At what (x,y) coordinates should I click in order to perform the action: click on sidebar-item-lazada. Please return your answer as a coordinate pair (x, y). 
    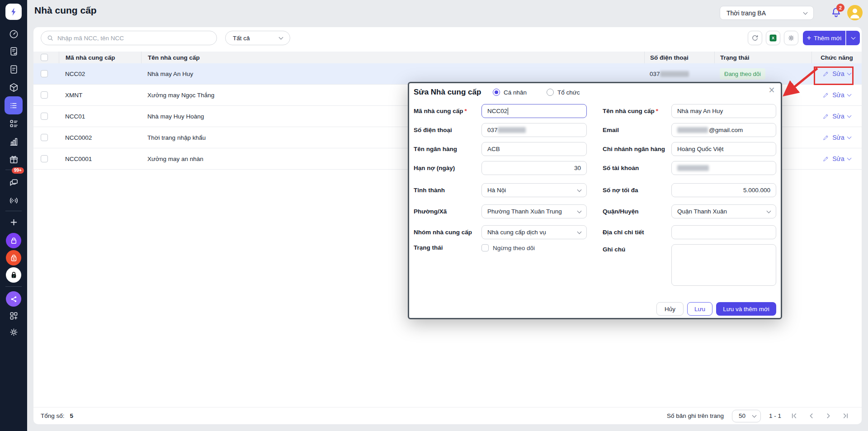
    Looking at the image, I should click on (14, 241).